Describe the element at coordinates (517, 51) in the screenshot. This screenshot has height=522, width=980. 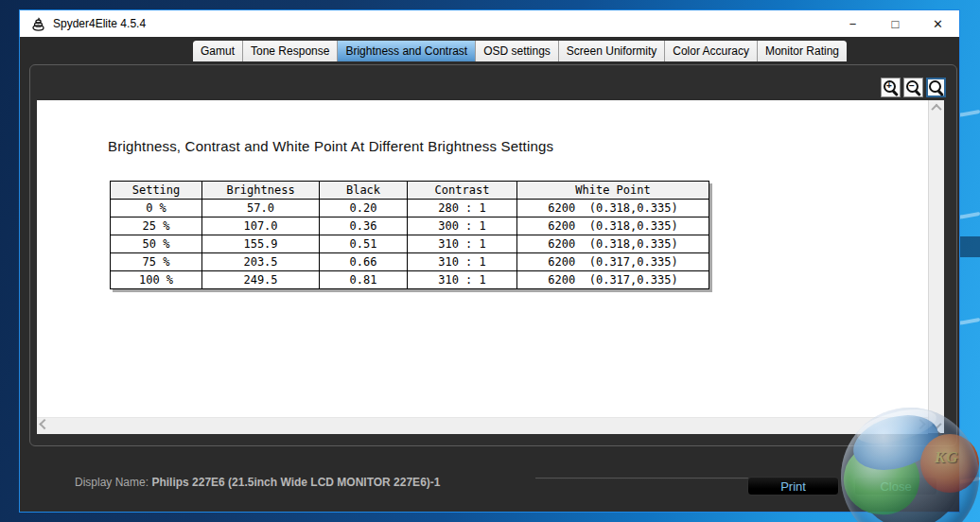
I see `tab-osd-settings: OSD settings` at that location.